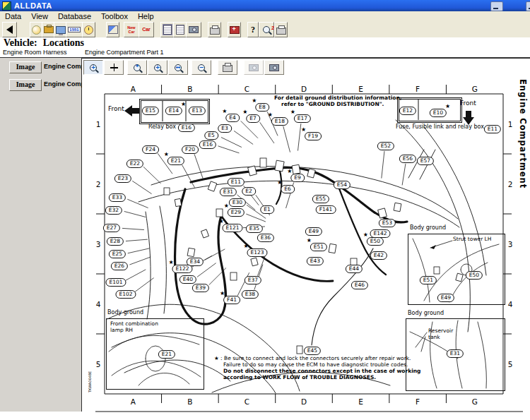 Image resolution: width=530 pixels, height=420 pixels. Describe the element at coordinates (137, 68) in the screenshot. I see `zoom-dynamic-icon: *` at that location.